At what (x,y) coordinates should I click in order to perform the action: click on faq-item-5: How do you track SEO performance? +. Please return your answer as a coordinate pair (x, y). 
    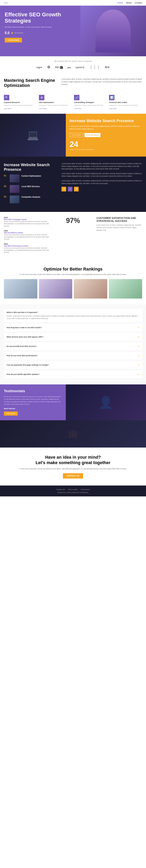
    Looking at the image, I should click on (73, 356).